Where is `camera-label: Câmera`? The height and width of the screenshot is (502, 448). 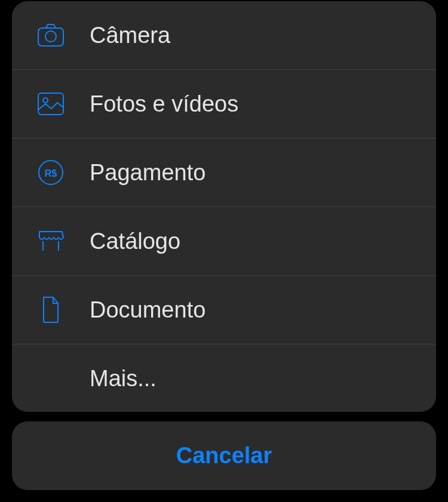
camera-label: Câmera is located at coordinates (130, 36).